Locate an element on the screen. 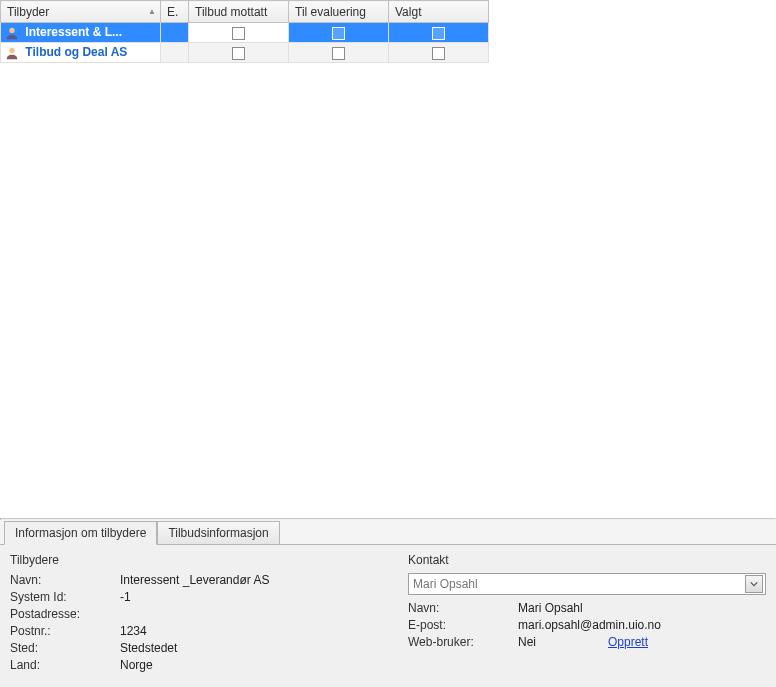  tab-strip: Informasjon om tilbydereTilbudsinformasj… is located at coordinates (388, 532).